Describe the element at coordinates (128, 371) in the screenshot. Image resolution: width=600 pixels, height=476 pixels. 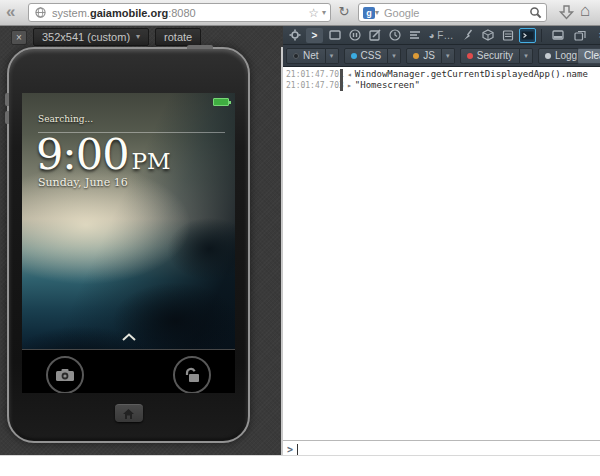
I see `lockscreen-button-panel` at that location.